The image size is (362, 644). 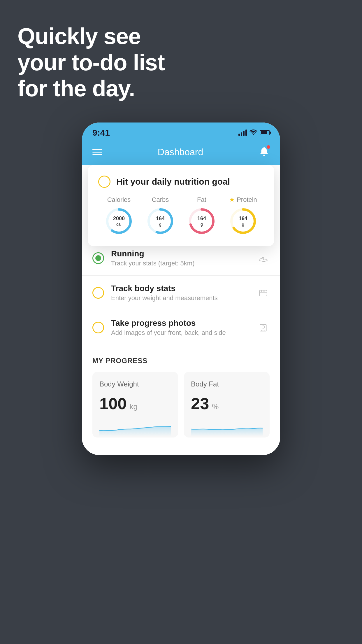 I want to click on body-stats-subtitle: Enter your weight and measurements, so click(x=180, y=298).